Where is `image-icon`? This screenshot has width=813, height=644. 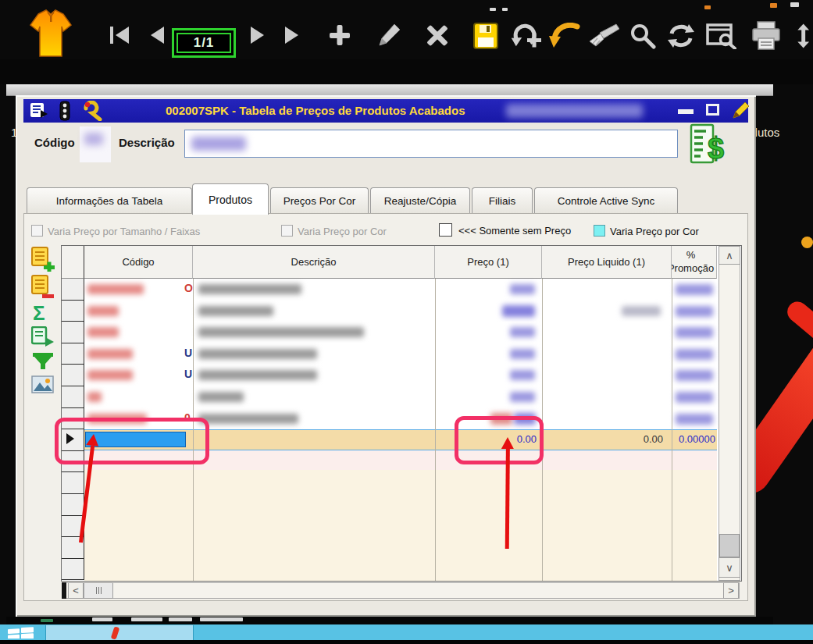 image-icon is located at coordinates (43, 385).